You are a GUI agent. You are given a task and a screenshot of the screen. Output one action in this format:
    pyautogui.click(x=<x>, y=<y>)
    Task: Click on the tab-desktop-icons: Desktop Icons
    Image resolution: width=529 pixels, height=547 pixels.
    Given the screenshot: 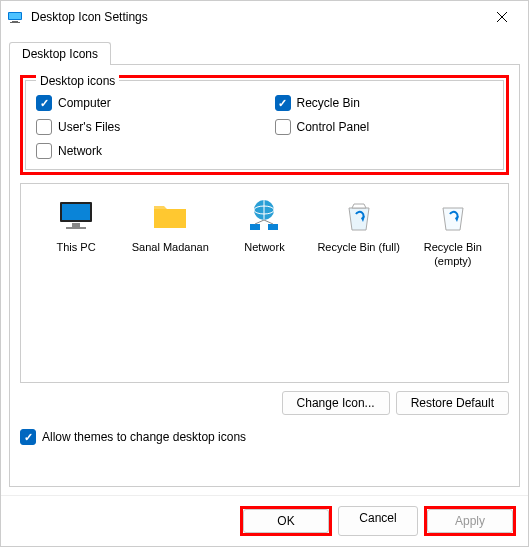 What is the action you would take?
    pyautogui.click(x=60, y=54)
    